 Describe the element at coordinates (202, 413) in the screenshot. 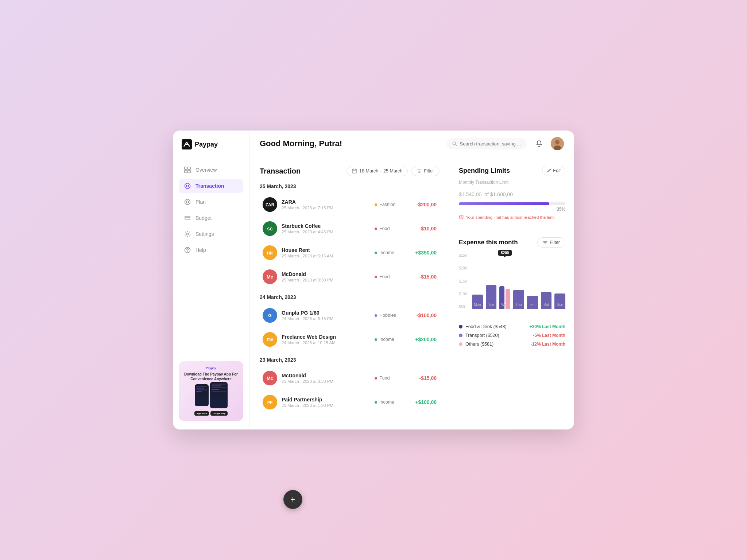

I see `appstore-badge: App Store` at that location.